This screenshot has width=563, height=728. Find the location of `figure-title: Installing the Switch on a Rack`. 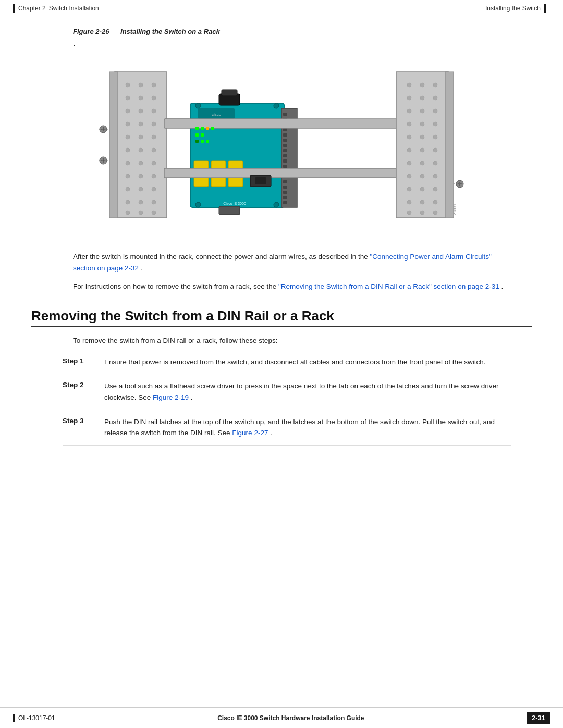

figure-title: Installing the Switch on a Rack is located at coordinates (170, 31).